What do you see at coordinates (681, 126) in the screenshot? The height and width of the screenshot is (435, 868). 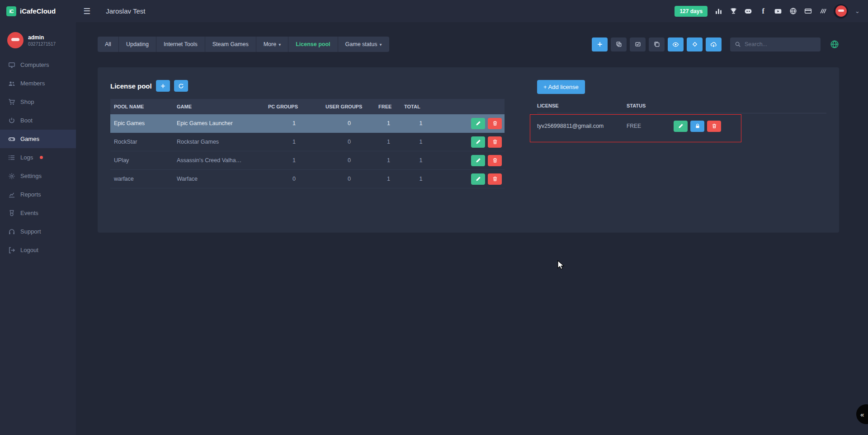 I see `edit-license-button` at bounding box center [681, 126].